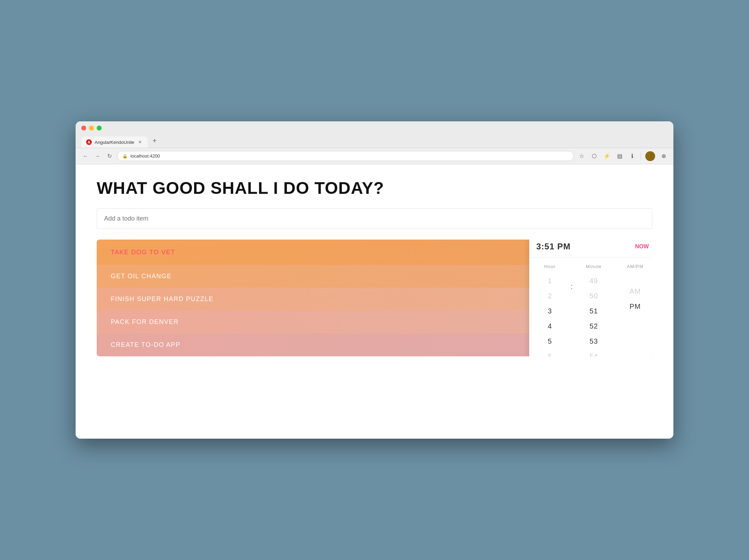 This screenshot has width=749, height=560. I want to click on layers-icon: ⬡, so click(594, 156).